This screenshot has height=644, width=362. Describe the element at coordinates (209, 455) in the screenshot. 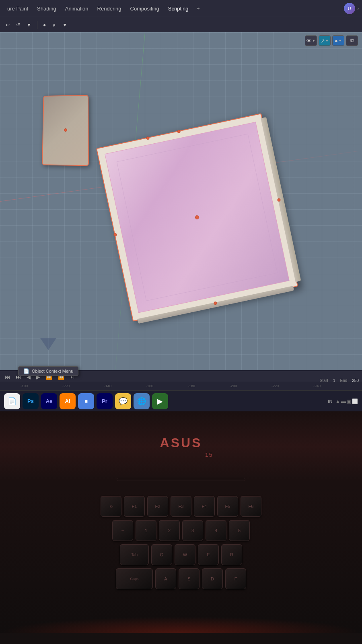

I see `laptop-brand-sub: 15` at that location.